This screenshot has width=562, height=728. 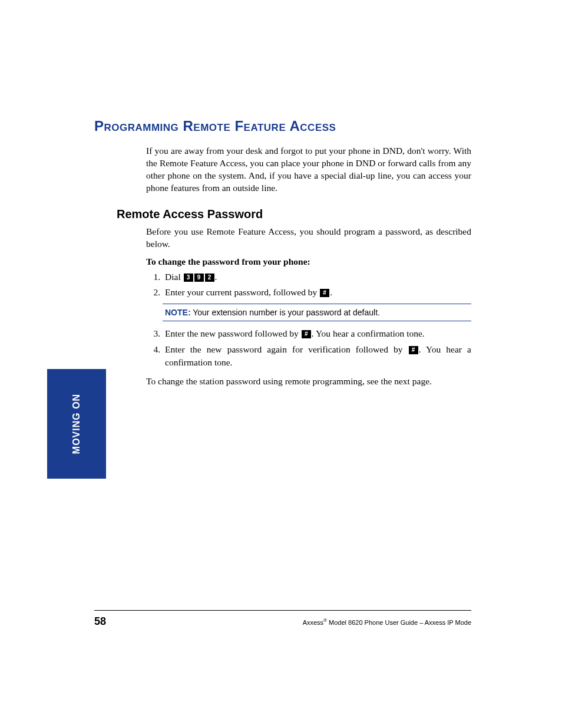 I want to click on step-1: Dial 392., so click(x=317, y=277).